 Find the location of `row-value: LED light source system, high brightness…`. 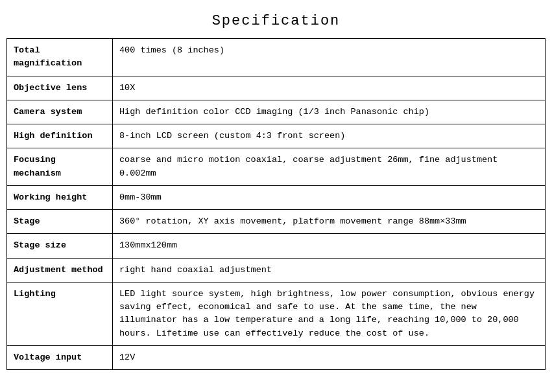

row-value: LED light source system, high brightness… is located at coordinates (330, 314).